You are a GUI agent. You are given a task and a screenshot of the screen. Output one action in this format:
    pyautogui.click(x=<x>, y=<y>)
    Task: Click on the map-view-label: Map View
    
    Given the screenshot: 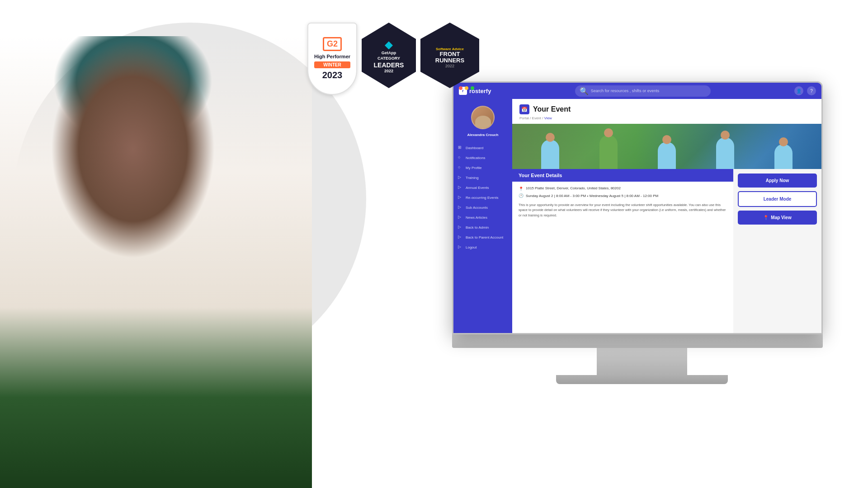 What is the action you would take?
    pyautogui.click(x=781, y=218)
    